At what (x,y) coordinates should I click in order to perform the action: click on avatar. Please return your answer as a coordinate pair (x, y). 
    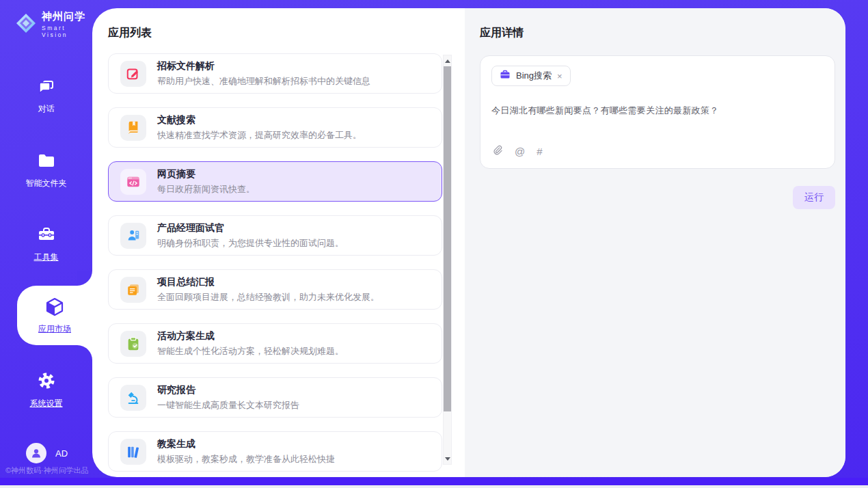
    Looking at the image, I should click on (36, 453).